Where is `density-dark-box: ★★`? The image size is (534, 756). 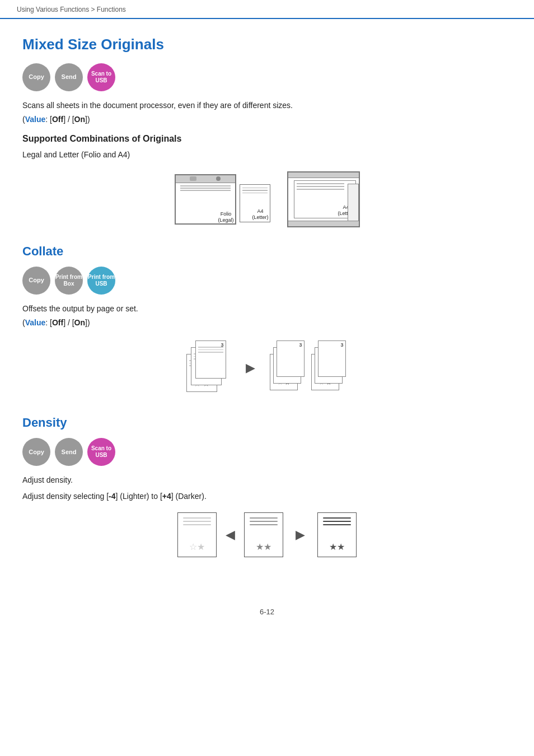
density-dark-box: ★★ is located at coordinates (337, 535).